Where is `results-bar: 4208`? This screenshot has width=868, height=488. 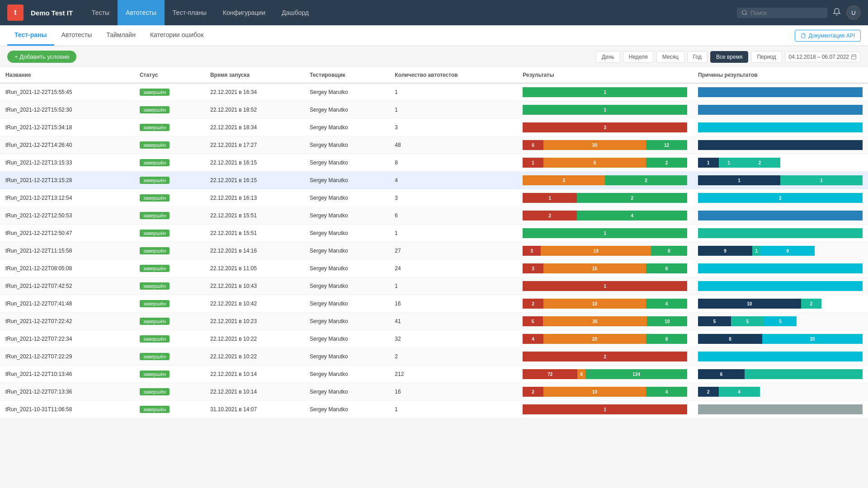
results-bar: 4208 is located at coordinates (605, 339).